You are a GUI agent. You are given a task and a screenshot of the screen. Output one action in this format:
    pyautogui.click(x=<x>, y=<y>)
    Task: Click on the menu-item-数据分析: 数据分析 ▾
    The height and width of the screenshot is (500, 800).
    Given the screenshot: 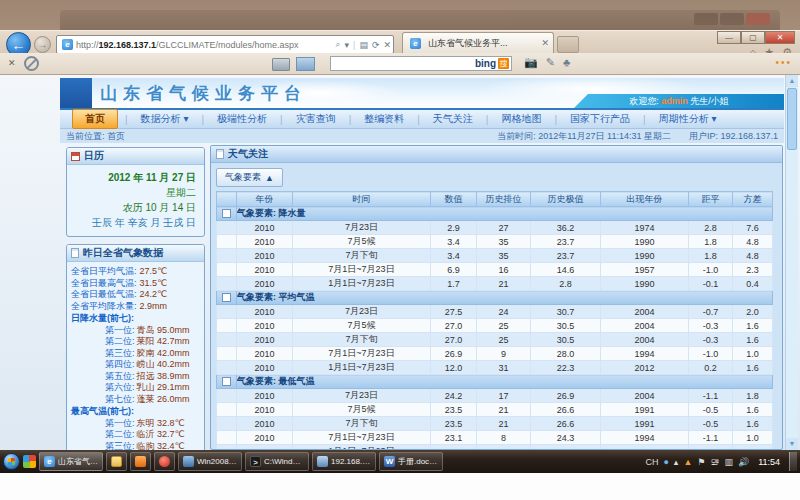 What is the action you would take?
    pyautogui.click(x=165, y=119)
    